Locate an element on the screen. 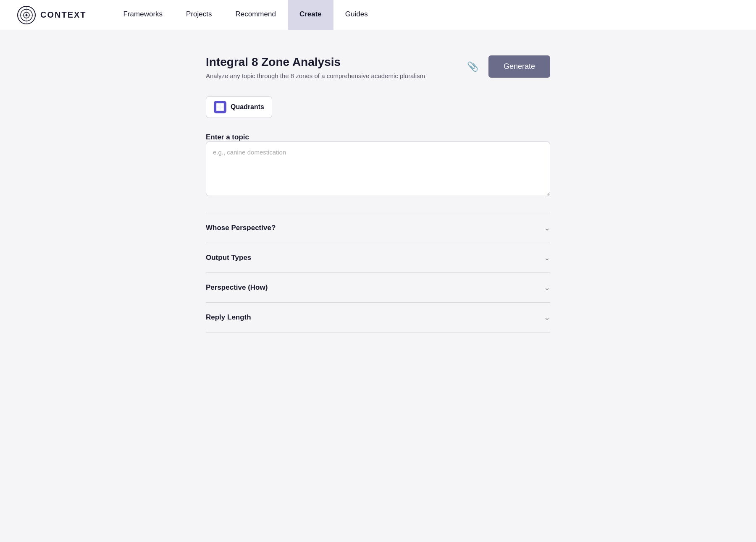 Image resolution: width=756 pixels, height=542 pixels. accordion-item-perspective-how: Perspective (How) ⌄ is located at coordinates (378, 288).